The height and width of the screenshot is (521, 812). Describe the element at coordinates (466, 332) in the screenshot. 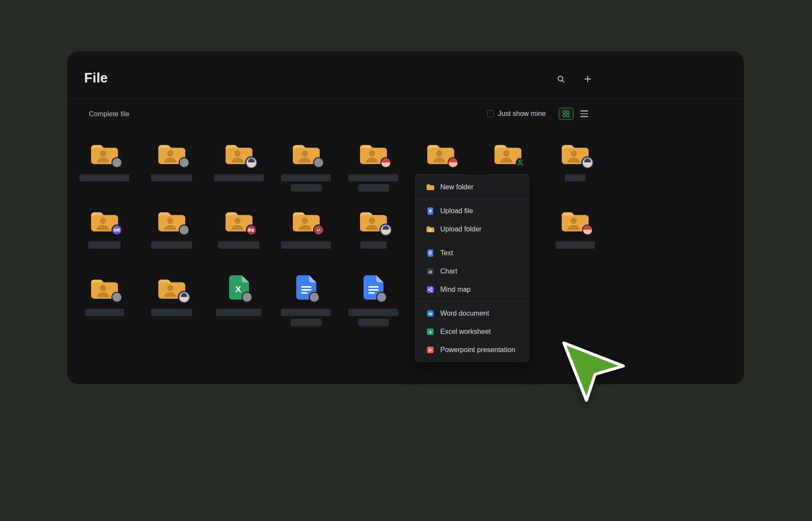

I see `menu-item-label: Excel worksheet` at that location.